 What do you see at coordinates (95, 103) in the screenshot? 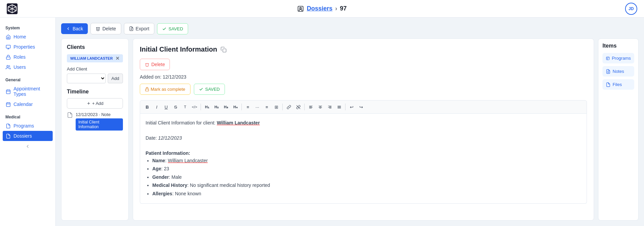
I see `add-timeline-button: + Add` at bounding box center [95, 103].